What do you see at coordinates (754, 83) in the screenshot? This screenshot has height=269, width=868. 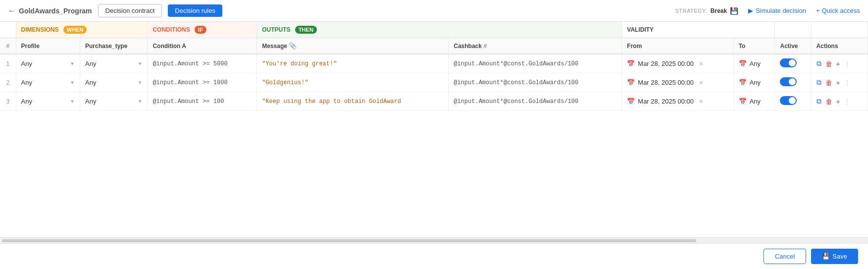 I see `cell-to-1: 📅 Any` at bounding box center [754, 83].